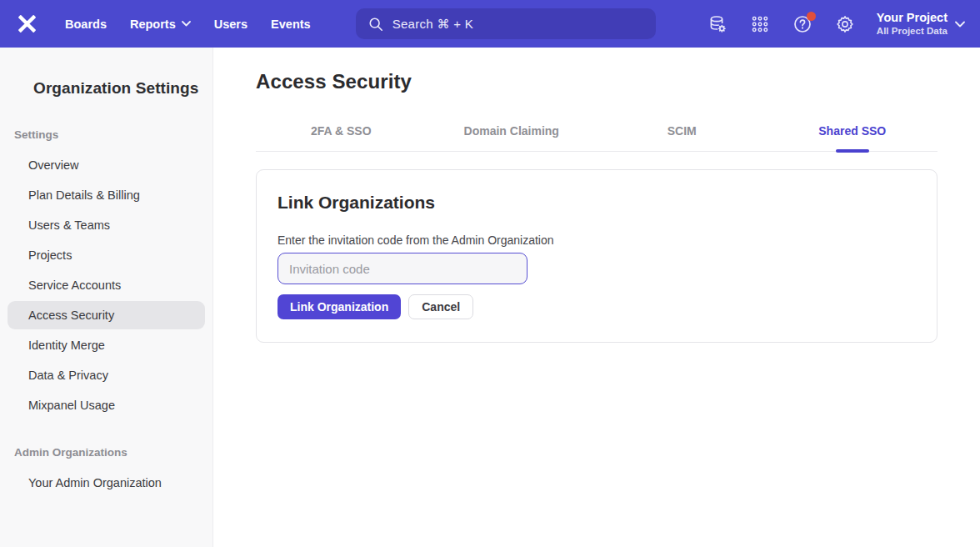 The image size is (980, 547). I want to click on tab-label: SCIM, so click(682, 131).